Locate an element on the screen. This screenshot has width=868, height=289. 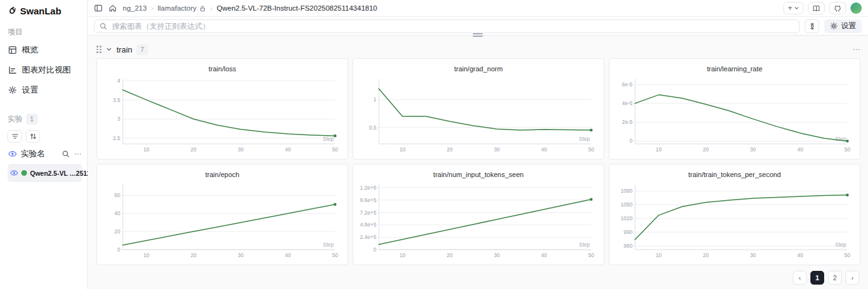
breadcrumb: ng_213 › llamafactory › Qwen2.5-VL-72B-I… is located at coordinates (250, 8).